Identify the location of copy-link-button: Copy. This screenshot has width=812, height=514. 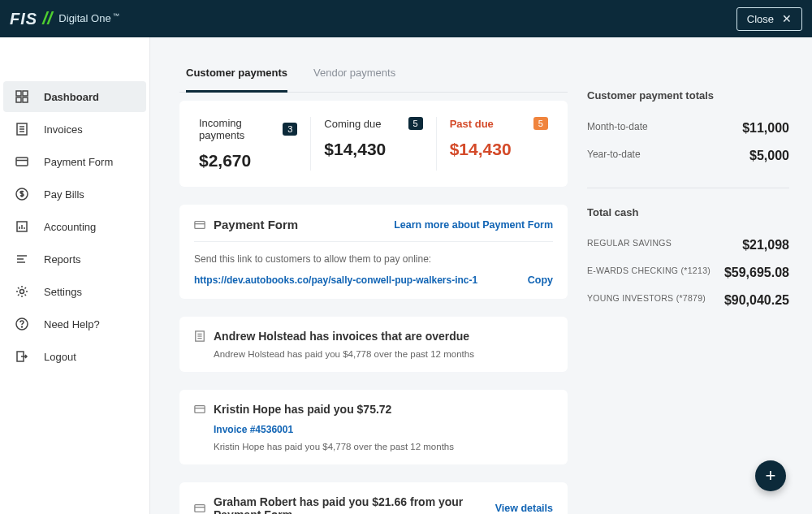
(541, 280).